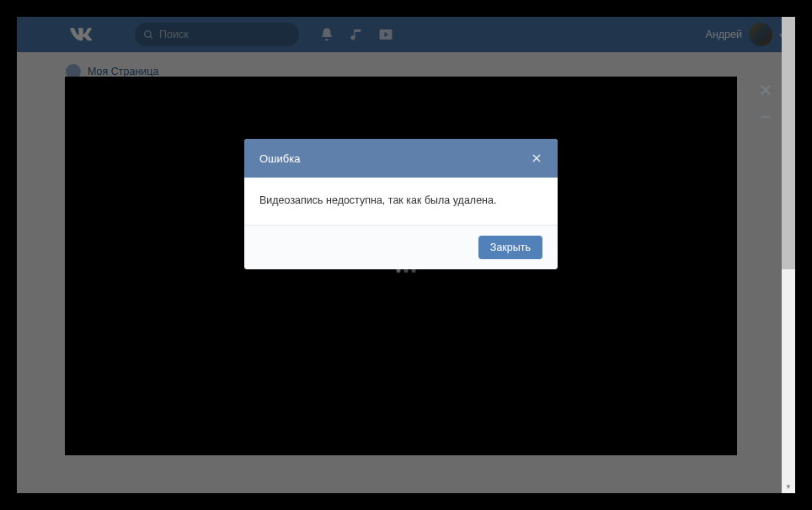  I want to click on dialog-message: Видеозапись недоступна, так как была уда…, so click(401, 202).